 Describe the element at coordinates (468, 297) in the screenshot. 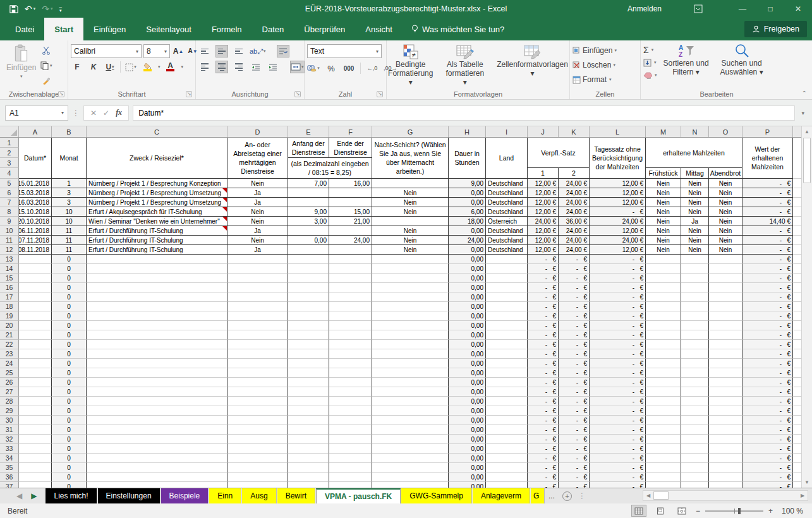

I see `cell-H17: 0,00` at that location.